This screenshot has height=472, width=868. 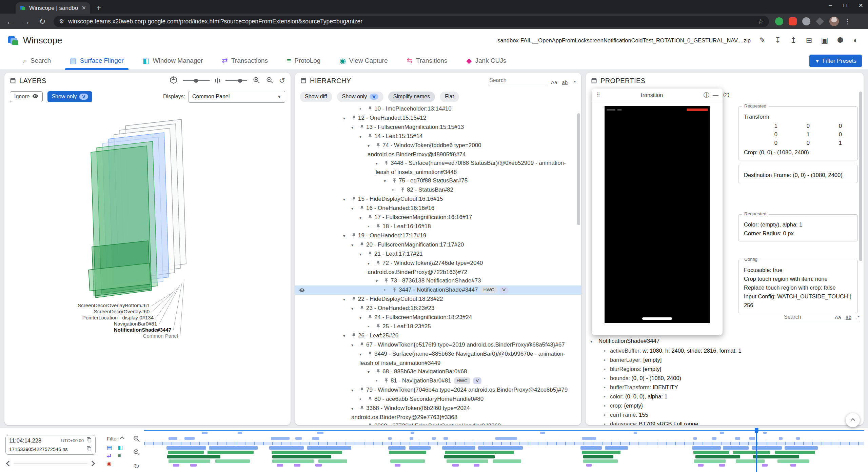 What do you see at coordinates (137, 439) in the screenshot?
I see `timeline-zoom-in-icon` at bounding box center [137, 439].